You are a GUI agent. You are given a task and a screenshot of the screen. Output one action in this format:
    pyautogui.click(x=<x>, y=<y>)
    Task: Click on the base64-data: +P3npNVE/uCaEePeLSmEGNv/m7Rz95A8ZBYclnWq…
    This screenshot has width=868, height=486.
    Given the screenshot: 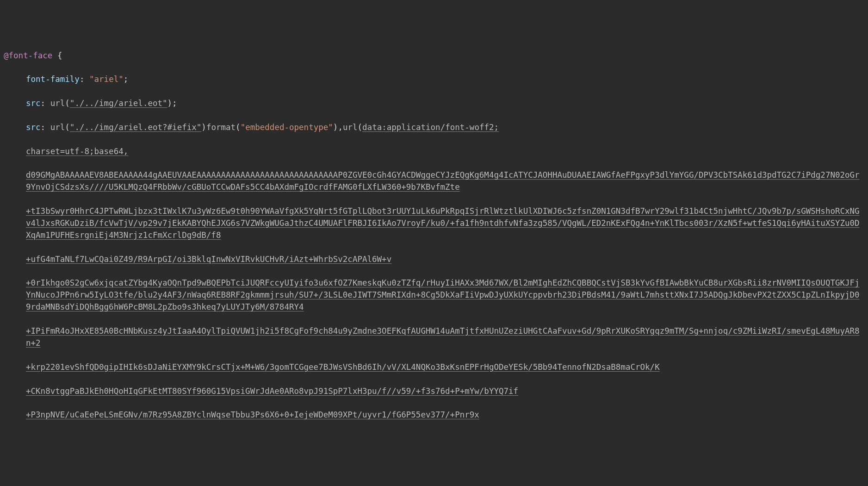 What is the action you would take?
    pyautogui.click(x=253, y=415)
    